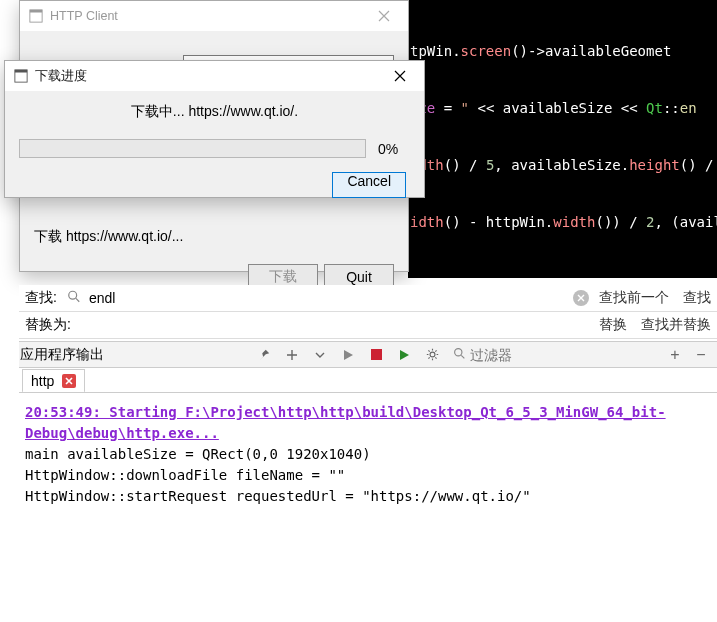  Describe the element at coordinates (394, 149) in the screenshot. I see `progress-percent: 0%` at that location.